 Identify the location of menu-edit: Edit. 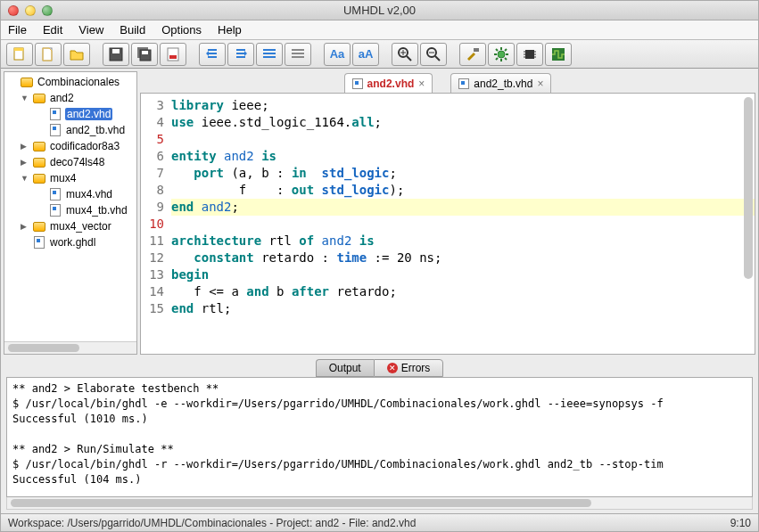
(53, 30).